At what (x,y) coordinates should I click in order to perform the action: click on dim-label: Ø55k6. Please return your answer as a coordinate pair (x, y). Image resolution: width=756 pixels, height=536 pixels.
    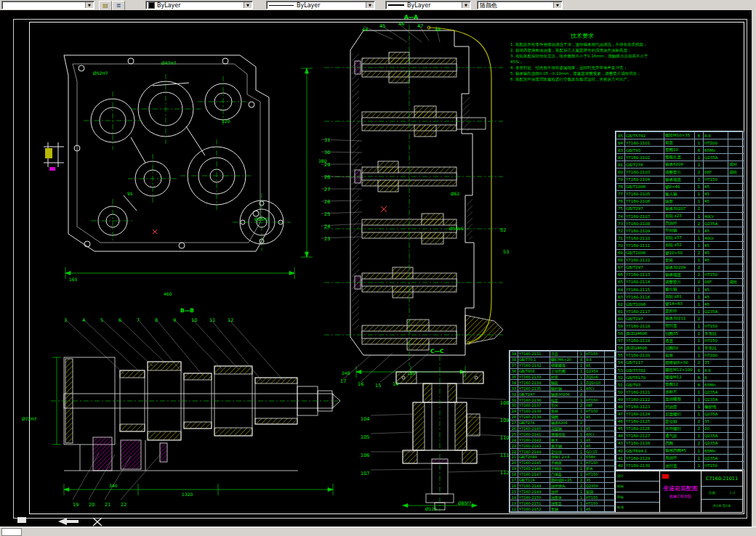
    Looking at the image, I should click on (457, 229).